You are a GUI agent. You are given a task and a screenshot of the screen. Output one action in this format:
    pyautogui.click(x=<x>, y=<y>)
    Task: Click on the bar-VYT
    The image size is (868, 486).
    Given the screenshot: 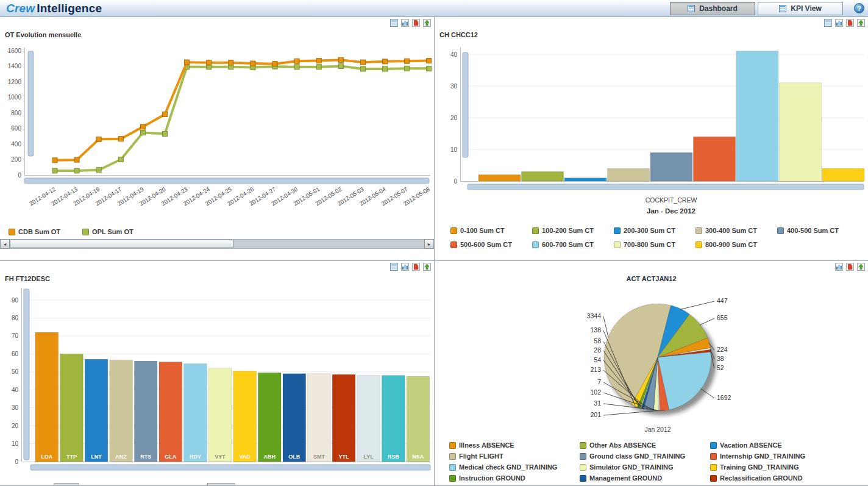 What is the action you would take?
    pyautogui.click(x=220, y=415)
    